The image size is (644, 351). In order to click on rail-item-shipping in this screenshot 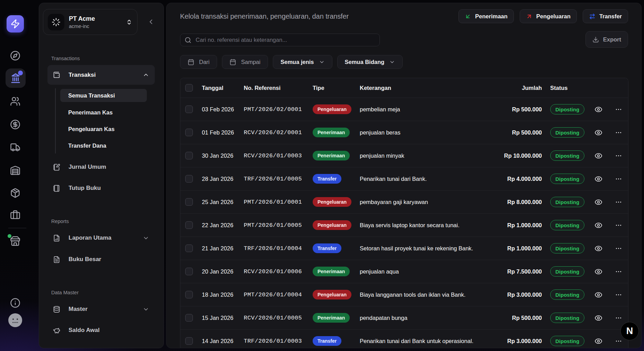, I will do `click(15, 147)`.